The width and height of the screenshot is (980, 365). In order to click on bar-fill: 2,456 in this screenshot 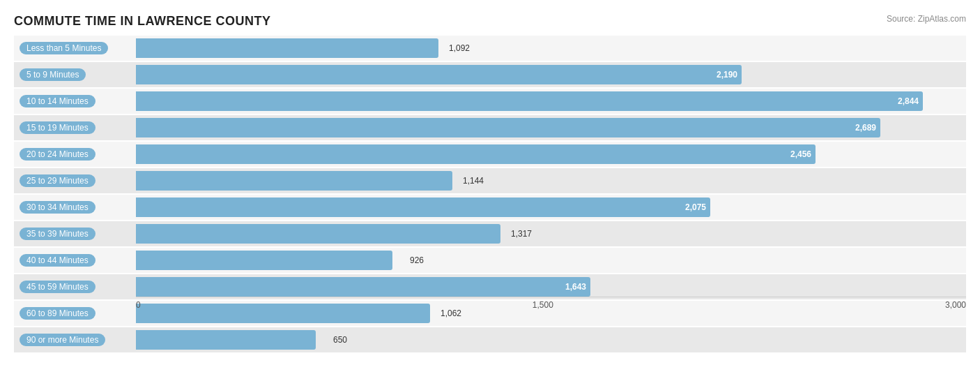, I will do `click(475, 154)`.